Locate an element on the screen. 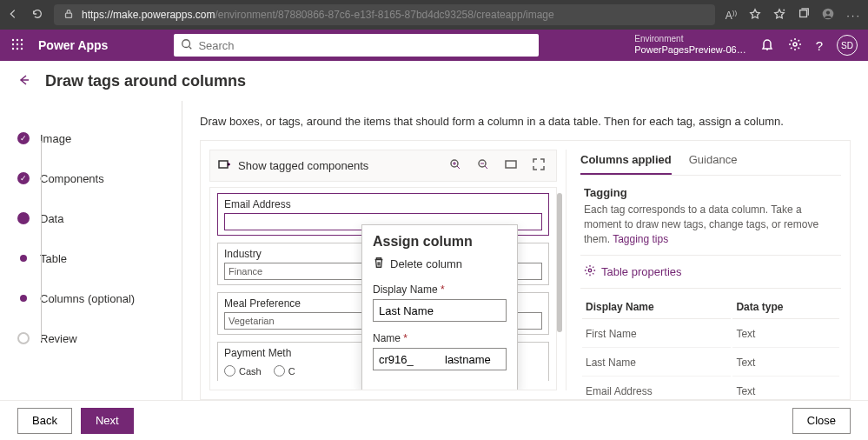 The width and height of the screenshot is (868, 440). tag-icon is located at coordinates (224, 165).